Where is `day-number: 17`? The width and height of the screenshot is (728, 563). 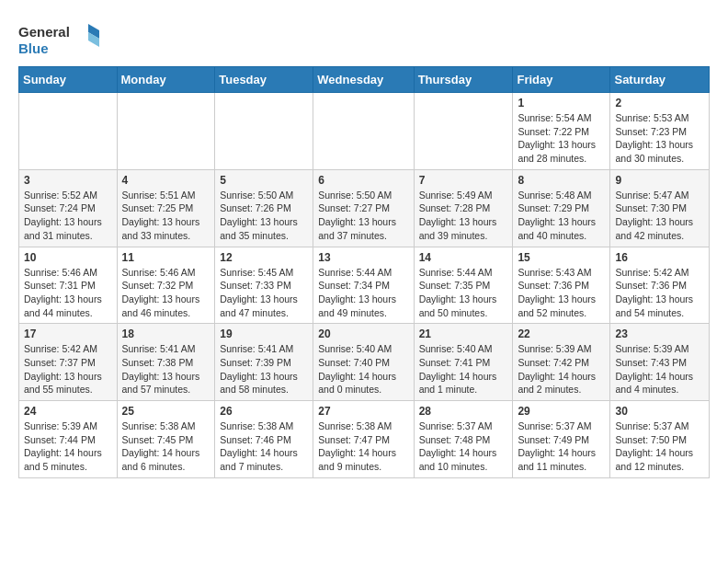
day-number: 17 is located at coordinates (68, 334).